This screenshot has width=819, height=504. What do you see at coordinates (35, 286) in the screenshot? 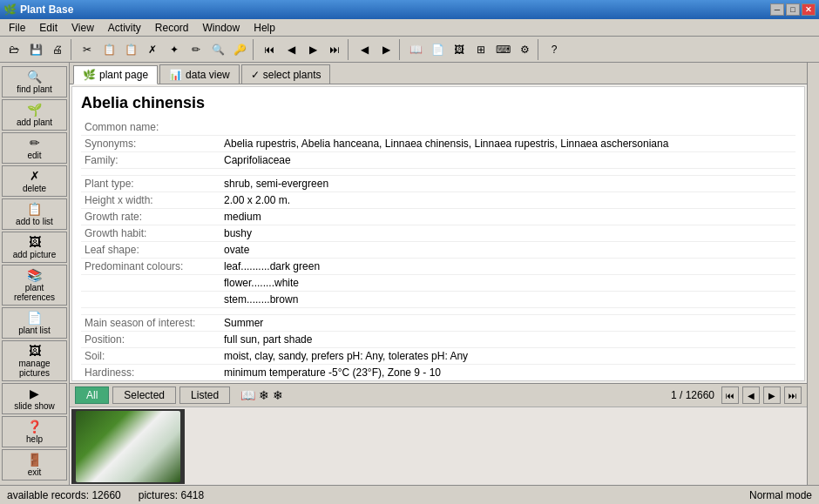
I see `sidebar-plant-references: 📚 plant references` at bounding box center [35, 286].